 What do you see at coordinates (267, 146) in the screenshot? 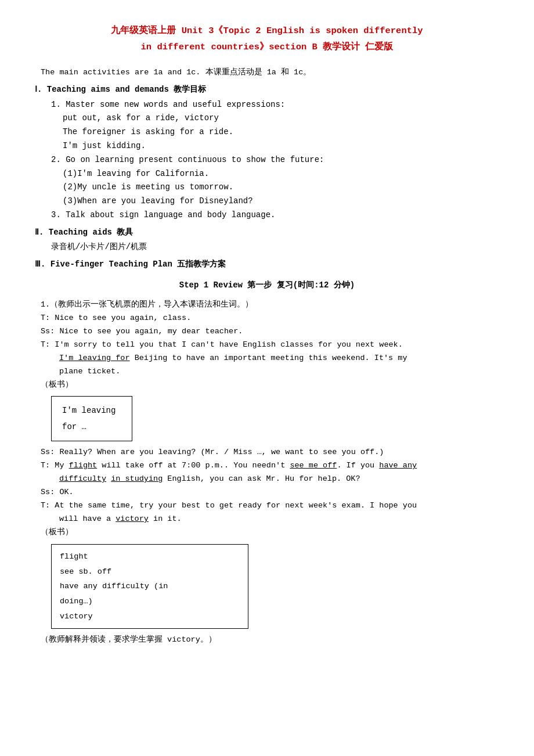
I see `section-I-example2: I'm just kidding.` at bounding box center [267, 146].